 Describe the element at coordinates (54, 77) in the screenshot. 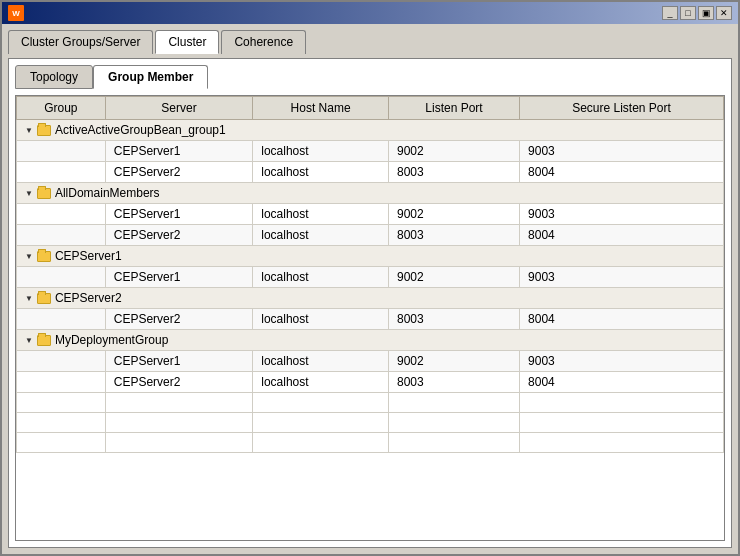

I see `tab-topology: Topology` at that location.